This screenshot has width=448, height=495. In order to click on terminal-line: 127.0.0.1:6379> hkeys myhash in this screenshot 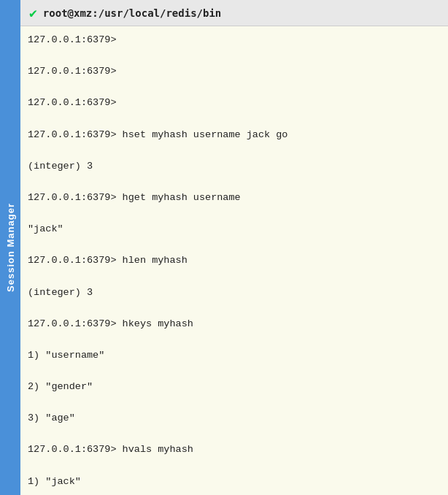, I will do `click(234, 324)`.